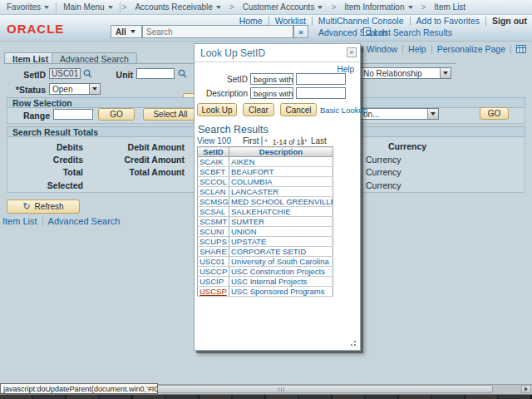  I want to click on setid-link: USCCP, so click(213, 271).